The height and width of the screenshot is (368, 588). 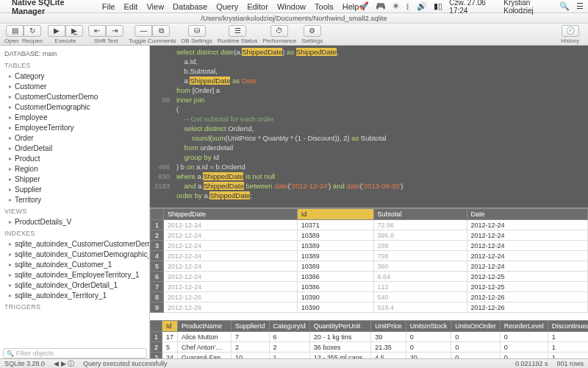 What do you see at coordinates (237, 31) in the screenshot?
I see `runtimestatus-button: ☰` at bounding box center [237, 31].